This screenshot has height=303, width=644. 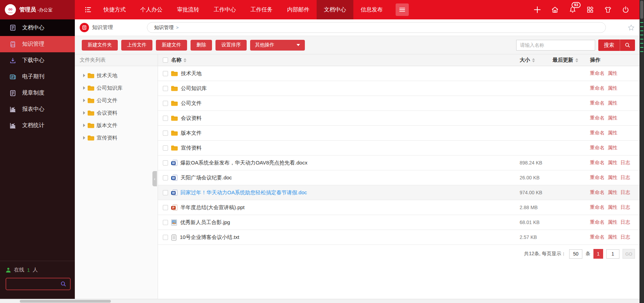 I want to click on nav-item-工作任务: 工作任务, so click(x=262, y=10).